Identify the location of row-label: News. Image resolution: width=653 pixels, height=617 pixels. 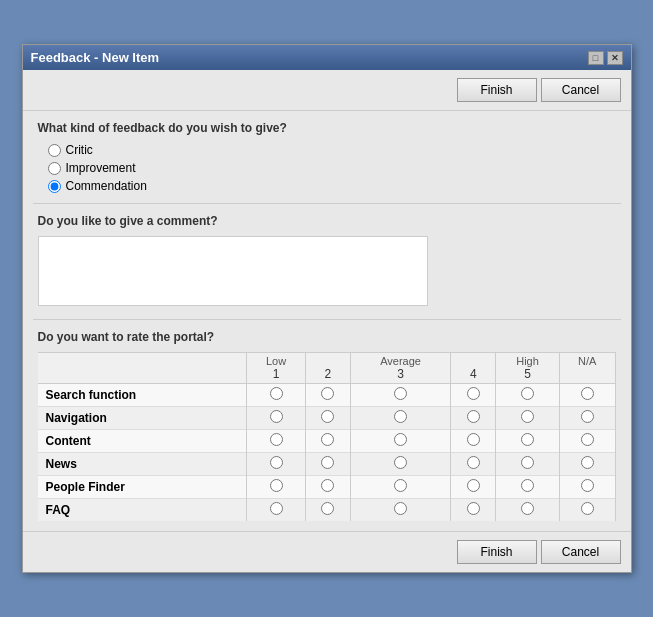
(142, 464).